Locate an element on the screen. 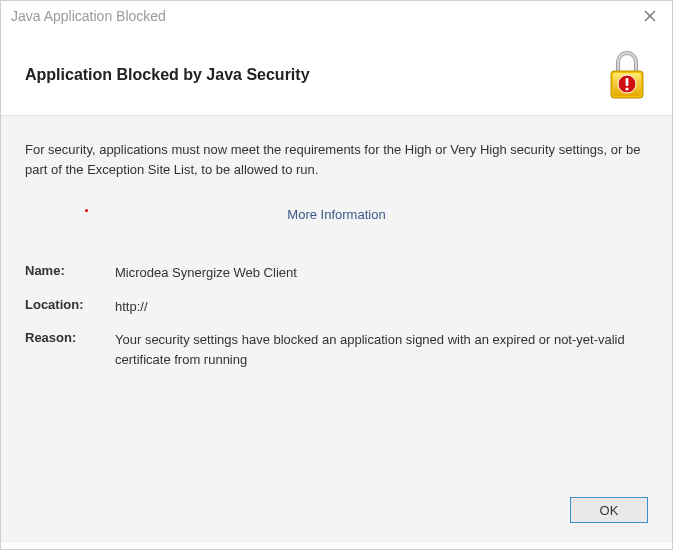 Image resolution: width=673 pixels, height=550 pixels. titlebar: Java Application Blocked is located at coordinates (336, 16).